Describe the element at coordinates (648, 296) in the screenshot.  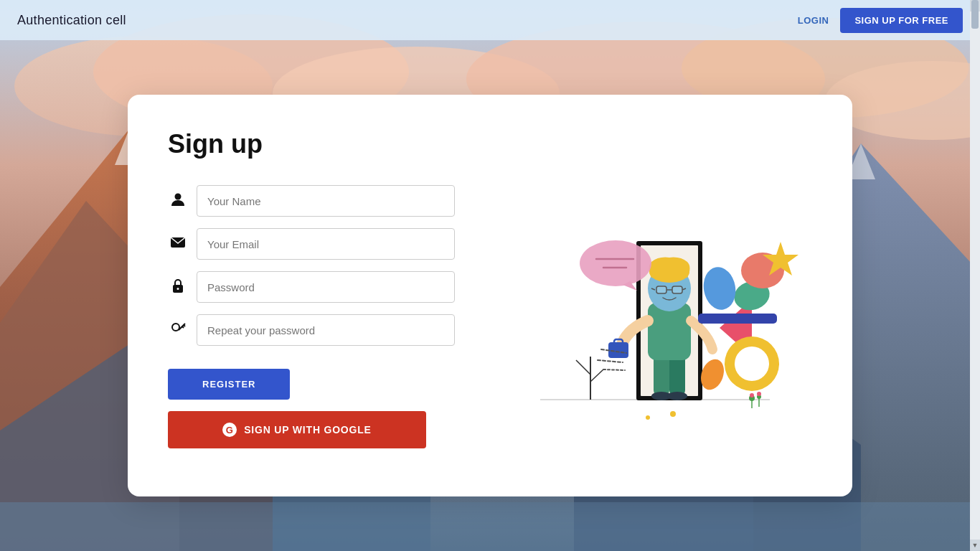
I see `signup-illustration` at that location.